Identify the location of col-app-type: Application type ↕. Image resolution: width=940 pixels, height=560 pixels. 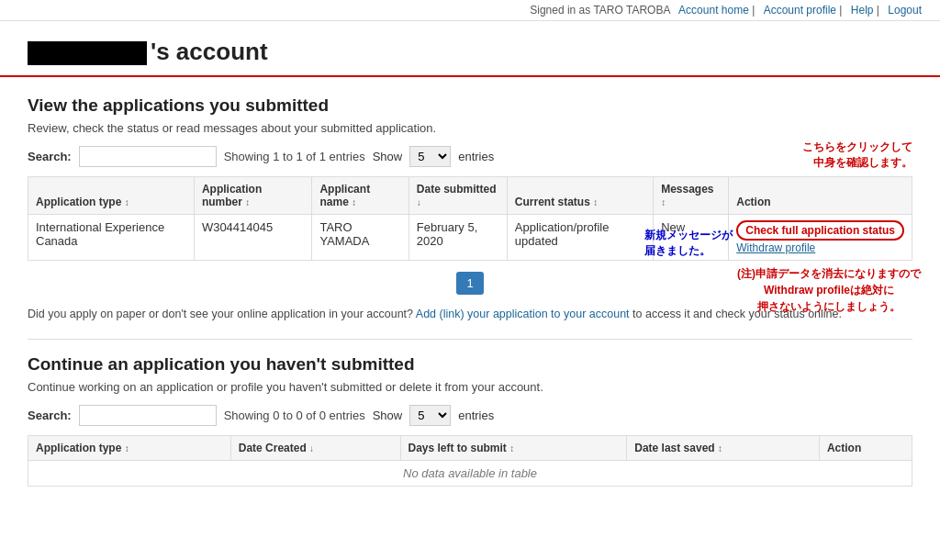
(112, 196).